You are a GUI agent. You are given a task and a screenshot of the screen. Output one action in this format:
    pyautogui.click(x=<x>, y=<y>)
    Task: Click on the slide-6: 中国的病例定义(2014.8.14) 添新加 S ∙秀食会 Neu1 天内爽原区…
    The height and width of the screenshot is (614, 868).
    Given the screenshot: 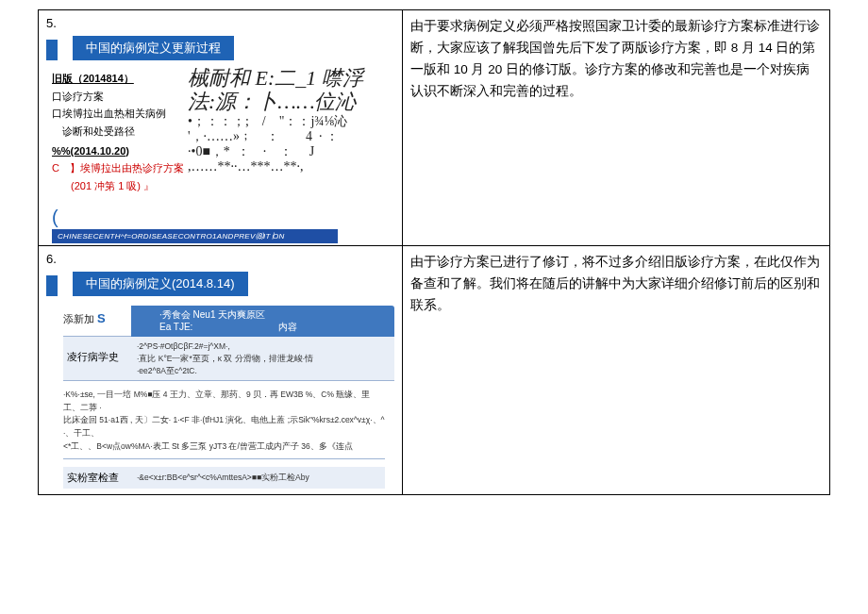 What is the action you would take?
    pyautogui.click(x=221, y=379)
    